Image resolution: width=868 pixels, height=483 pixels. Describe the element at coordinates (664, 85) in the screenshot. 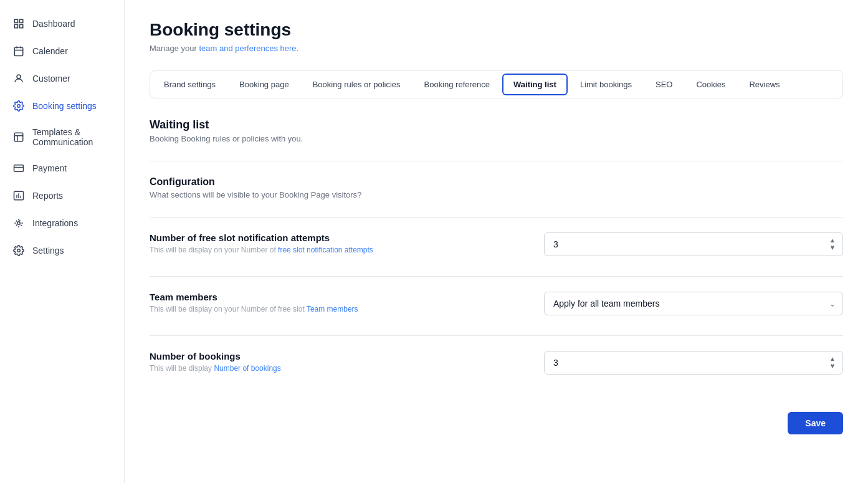

I see `tab-seo: SEO` at that location.